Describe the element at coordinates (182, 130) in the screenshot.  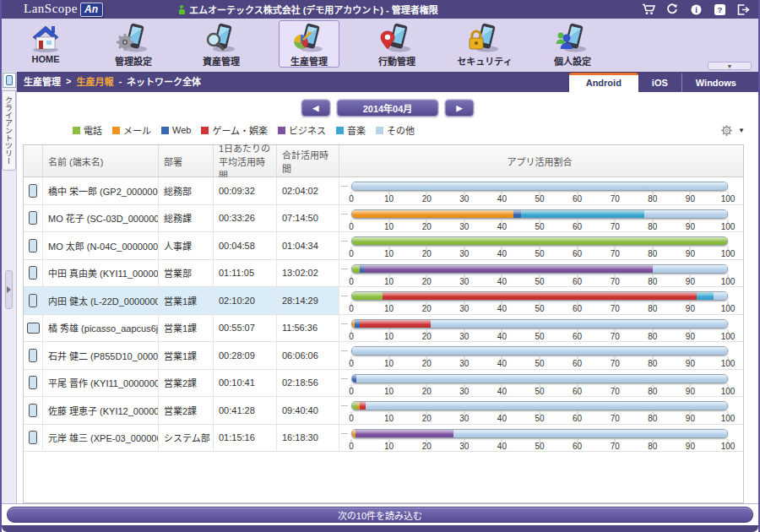
I see `legend-label: Web` at that location.